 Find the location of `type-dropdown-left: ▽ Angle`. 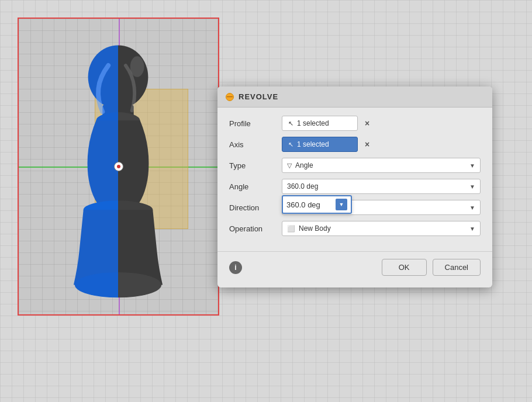

type-dropdown-left: ▽ Angle is located at coordinates (300, 165).